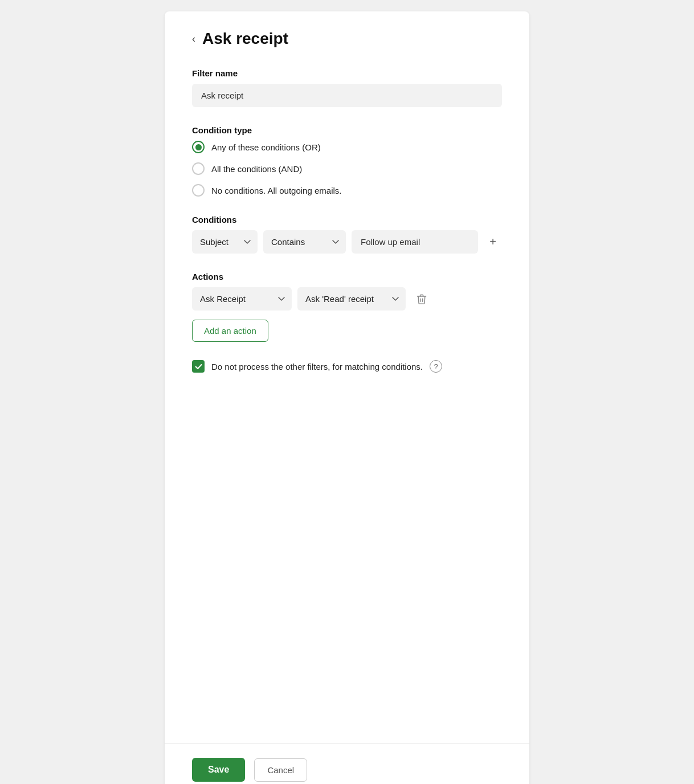 The image size is (694, 784). Describe the element at coordinates (198, 169) in the screenshot. I see `radio-and-circle` at that location.